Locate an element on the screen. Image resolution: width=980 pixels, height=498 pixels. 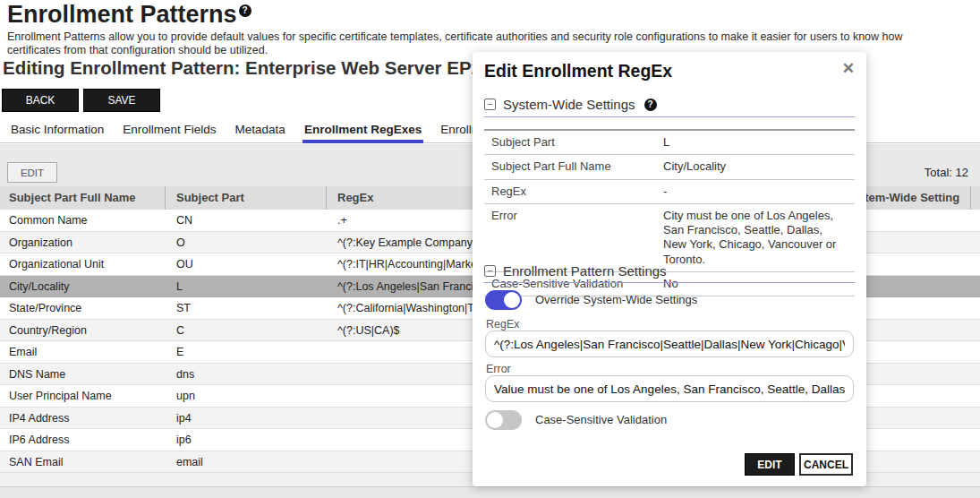
row-label: Subject Part Full Name is located at coordinates (574, 167).